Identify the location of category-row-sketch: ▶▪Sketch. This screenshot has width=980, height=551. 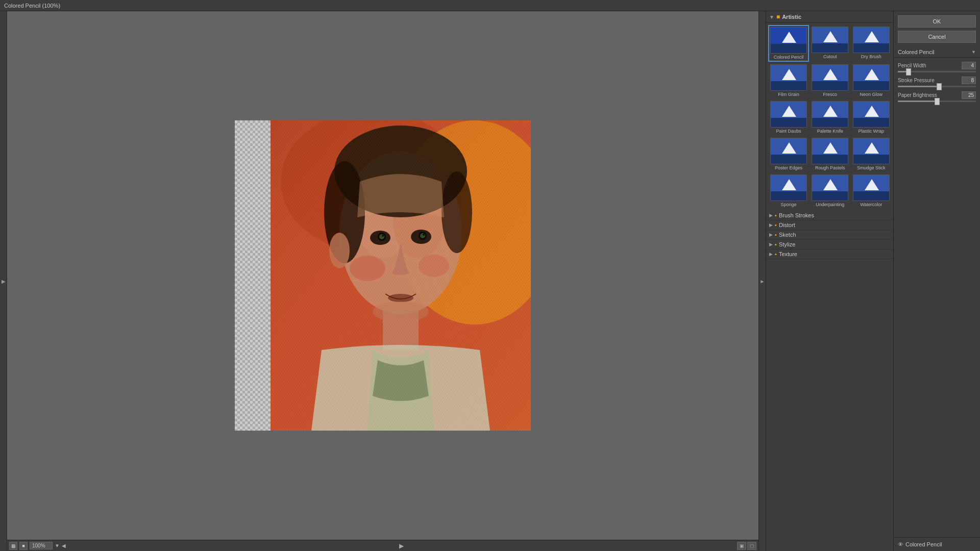
(830, 235).